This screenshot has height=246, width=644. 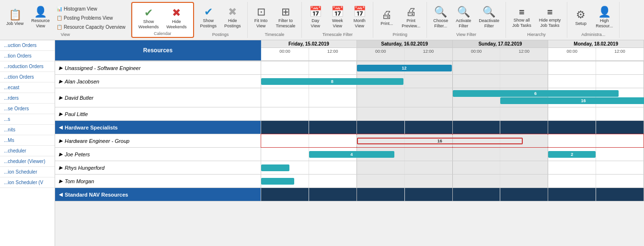 What do you see at coordinates (411, 18) in the screenshot?
I see `print-preview-button: 🖨 PrintPreview...` at bounding box center [411, 18].